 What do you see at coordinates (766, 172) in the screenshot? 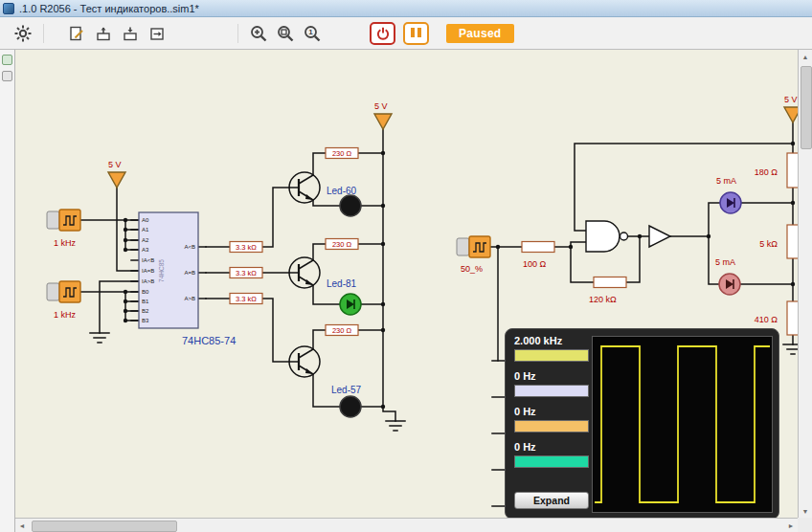
I see `resistor-value: 180 Ω` at bounding box center [766, 172].